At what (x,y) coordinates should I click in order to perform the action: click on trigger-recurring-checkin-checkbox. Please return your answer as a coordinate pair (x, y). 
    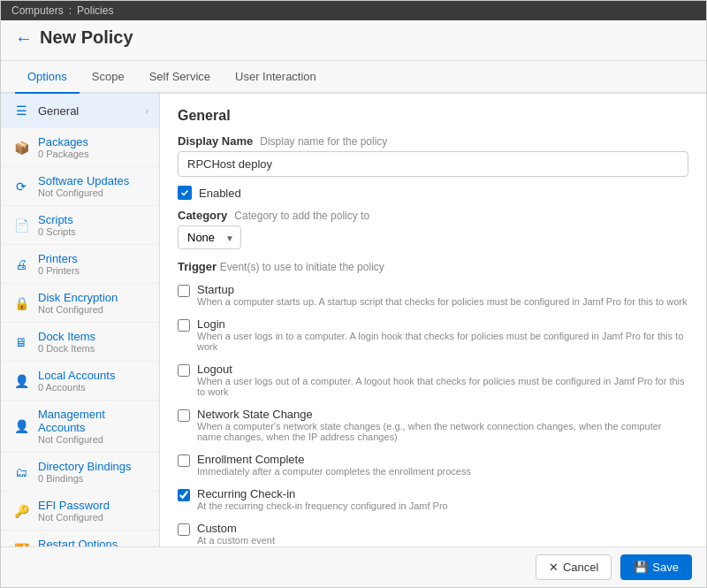
    Looking at the image, I should click on (184, 495).